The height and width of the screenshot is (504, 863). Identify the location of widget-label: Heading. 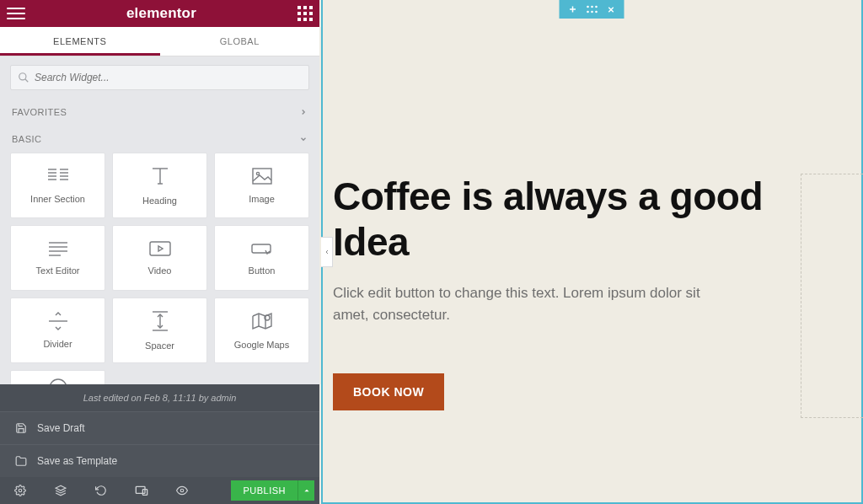
(160, 201).